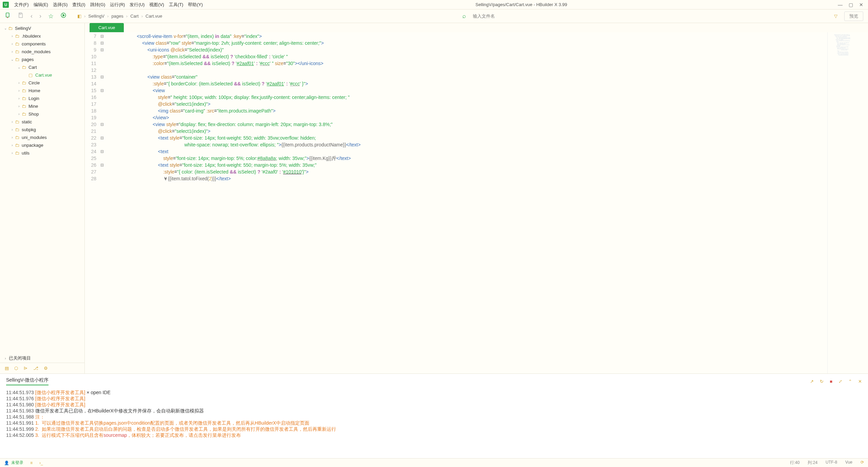 This screenshot has height=467, width=868. What do you see at coordinates (32, 16) in the screenshot?
I see `back-icon: ‹` at bounding box center [32, 16].